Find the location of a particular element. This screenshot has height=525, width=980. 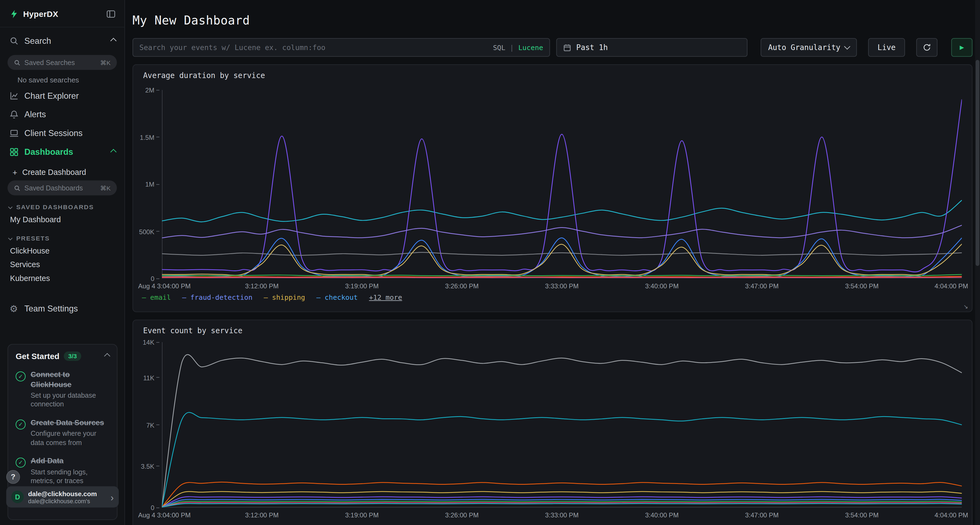

run-query-button: ▶ is located at coordinates (962, 48).